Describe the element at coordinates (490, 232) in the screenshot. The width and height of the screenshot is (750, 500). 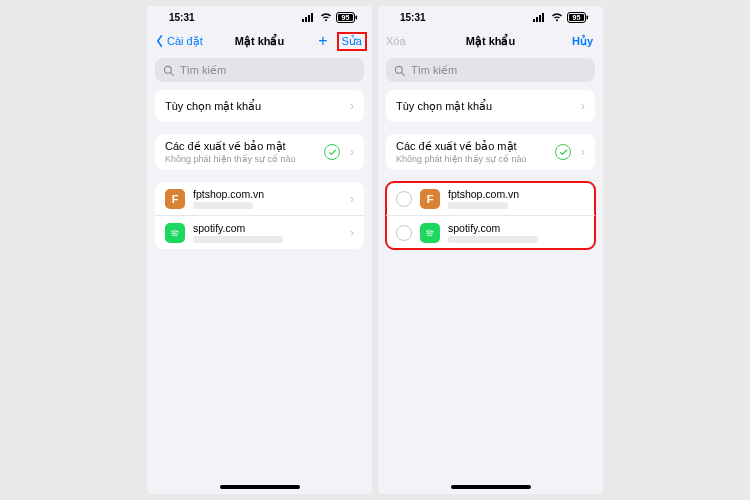
I see `account-row-selectable: spotify.com` at that location.